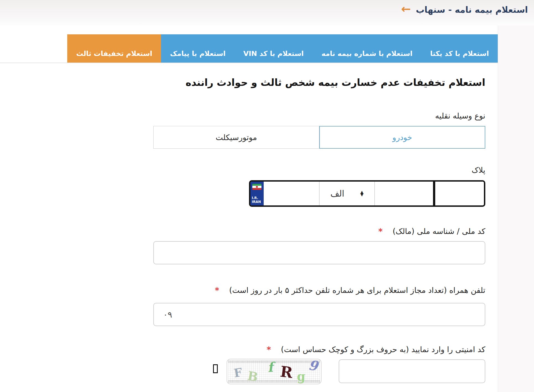 This screenshot has height=392, width=534. What do you see at coordinates (274, 372) in the screenshot?
I see `captcha-image: F B f R g 9` at bounding box center [274, 372].